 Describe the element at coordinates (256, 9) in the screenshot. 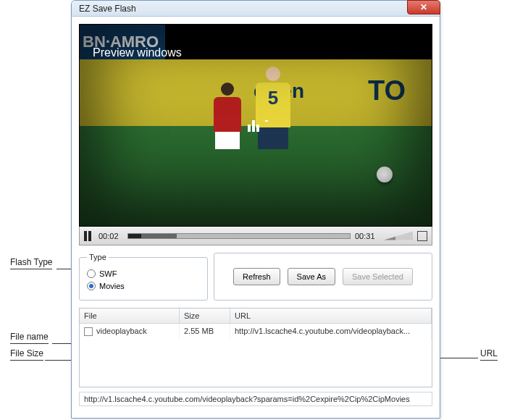

I see `titlebar: EZ Save Flash ✕` at that location.